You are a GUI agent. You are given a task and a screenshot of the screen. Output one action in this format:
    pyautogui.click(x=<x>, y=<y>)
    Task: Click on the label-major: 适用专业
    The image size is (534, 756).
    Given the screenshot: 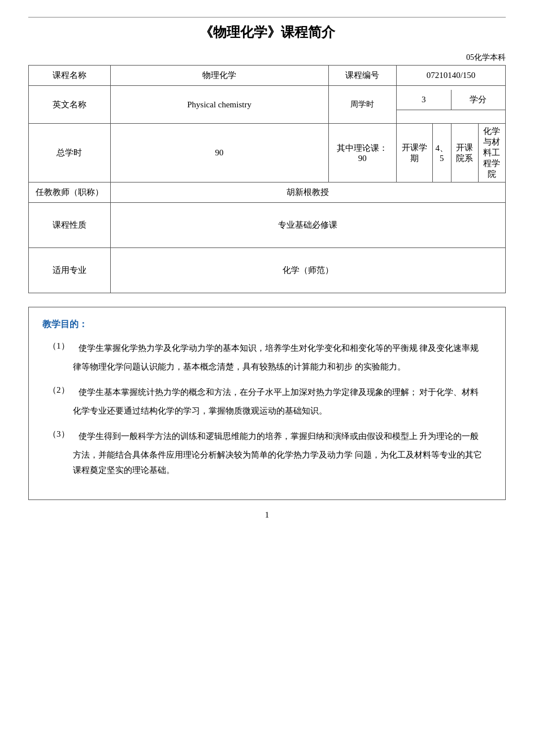 What is the action you would take?
    pyautogui.click(x=70, y=271)
    